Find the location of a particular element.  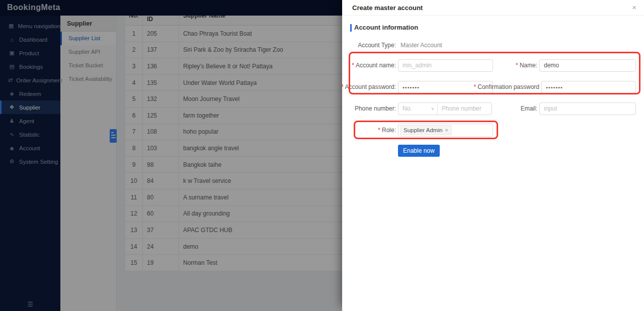

role-select: Supplier Admin × is located at coordinates (446, 130).